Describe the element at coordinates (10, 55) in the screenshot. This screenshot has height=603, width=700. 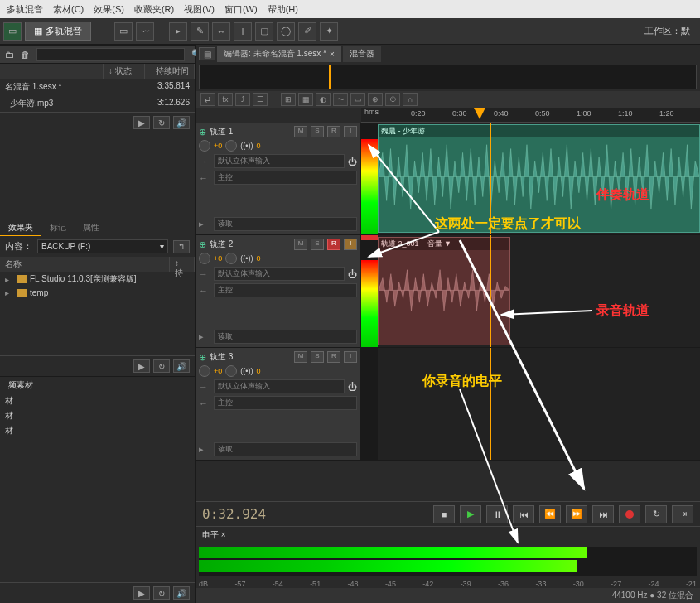
I see `folder-icon: 🗀` at that location.